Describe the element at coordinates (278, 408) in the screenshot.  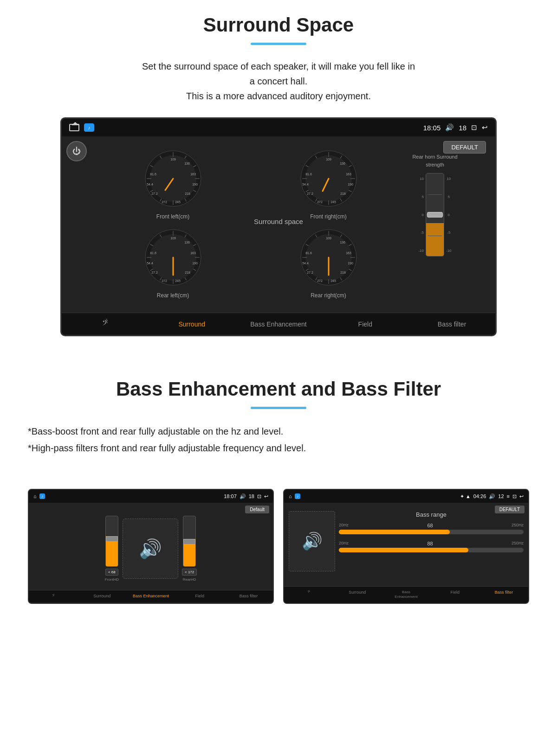
I see `section2-underline` at that location.